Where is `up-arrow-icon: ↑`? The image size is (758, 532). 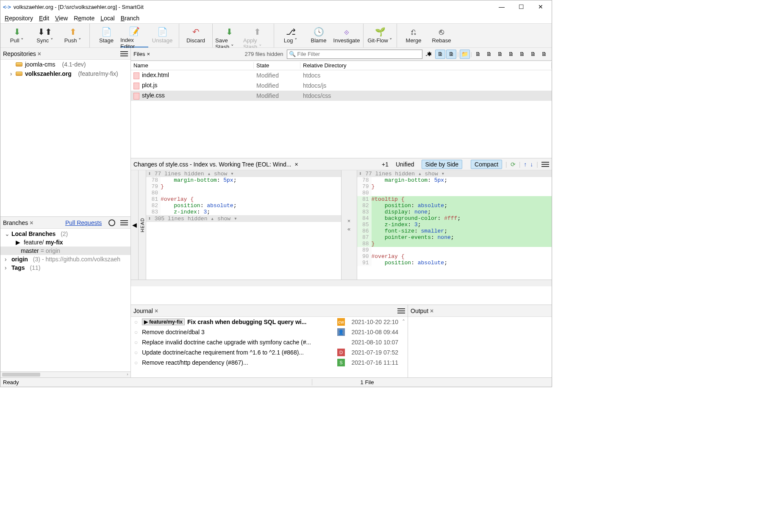
up-arrow-icon: ↑ is located at coordinates (525, 164).